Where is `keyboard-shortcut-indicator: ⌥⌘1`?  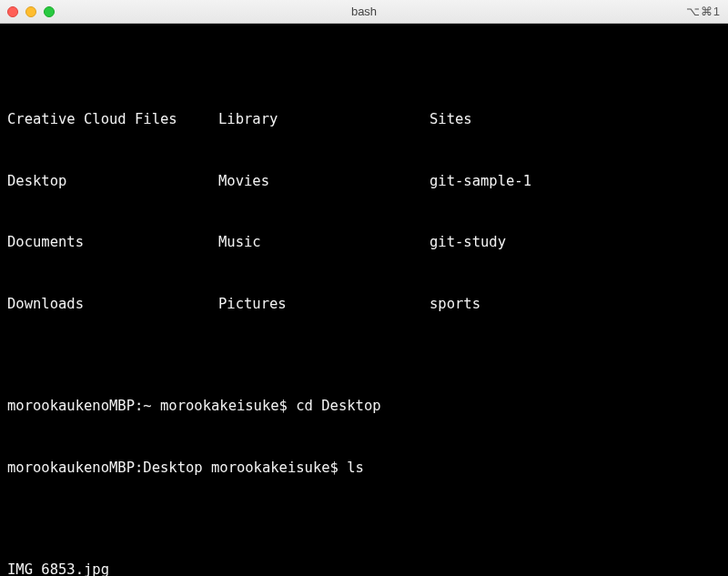
keyboard-shortcut-indicator: ⌥⌘1 is located at coordinates (703, 11).